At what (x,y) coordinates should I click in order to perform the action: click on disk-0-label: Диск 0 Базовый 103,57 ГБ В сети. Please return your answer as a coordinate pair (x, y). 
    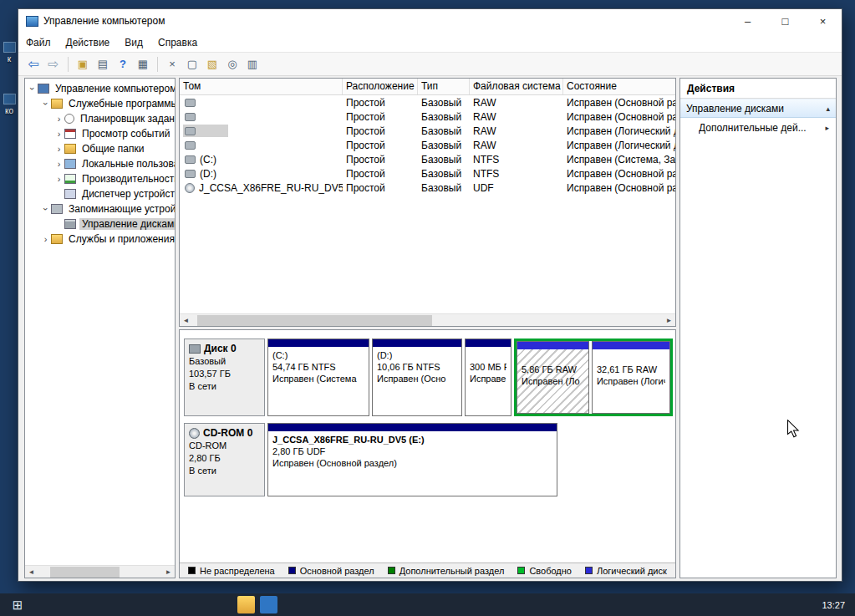
    Looking at the image, I should click on (224, 378).